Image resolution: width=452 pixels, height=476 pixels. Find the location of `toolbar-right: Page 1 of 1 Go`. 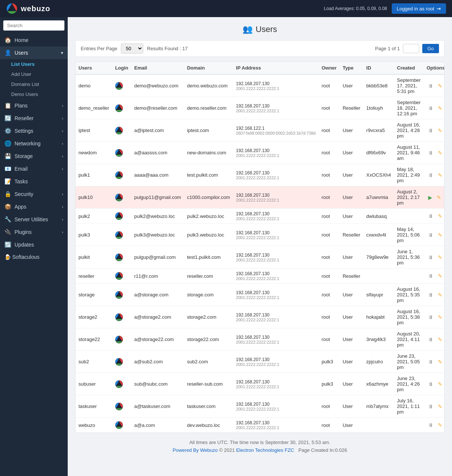

toolbar-right: Page 1 of 1 Go is located at coordinates (407, 48).